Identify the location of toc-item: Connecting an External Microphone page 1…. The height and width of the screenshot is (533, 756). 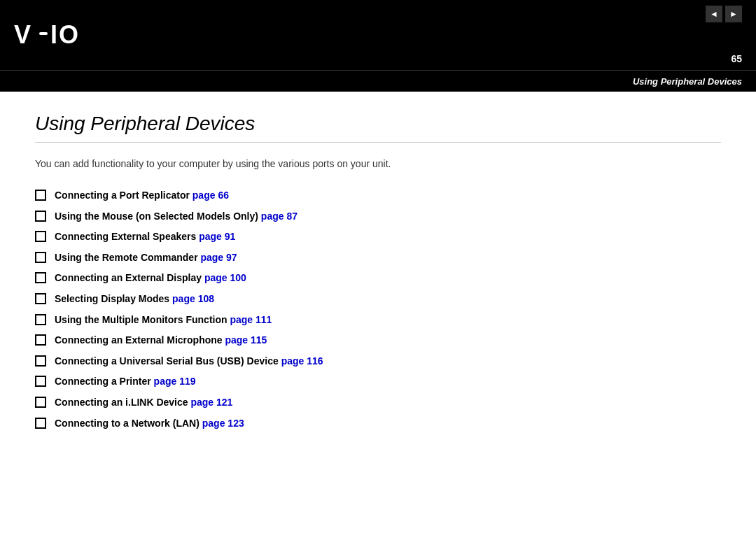
(378, 341).